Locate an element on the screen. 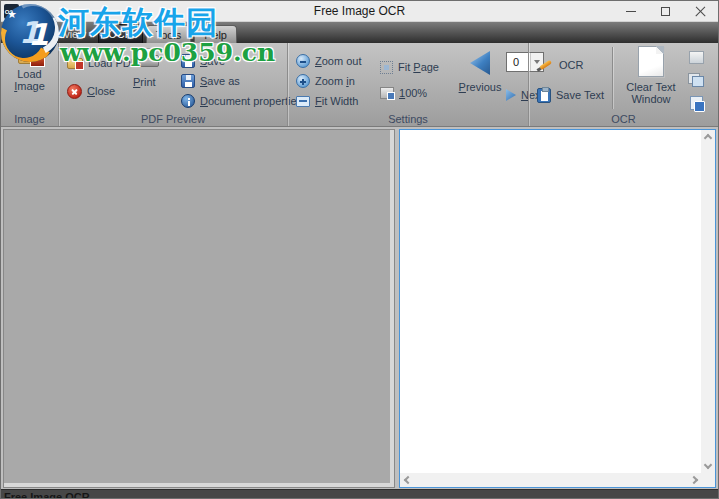 The height and width of the screenshot is (499, 719). group-label-pdf-preview: PDF Preview is located at coordinates (173, 119).